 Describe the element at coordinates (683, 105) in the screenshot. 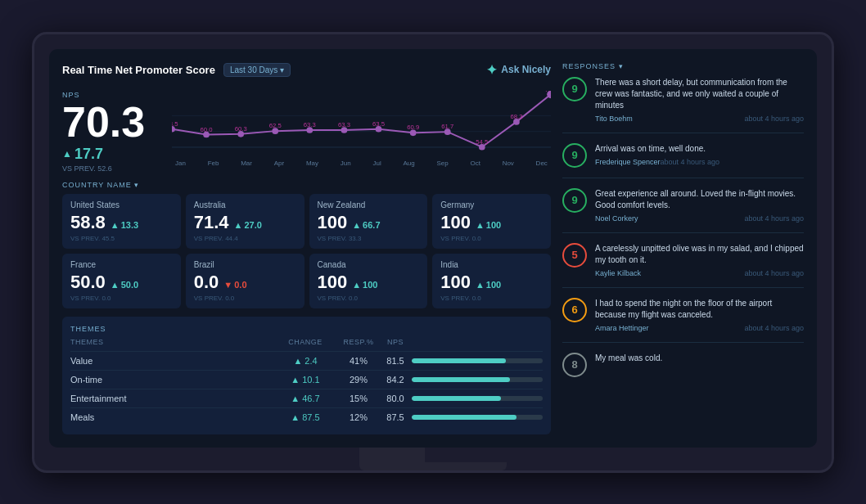

I see `response-item: 9 There was a short delay, but communica…` at that location.